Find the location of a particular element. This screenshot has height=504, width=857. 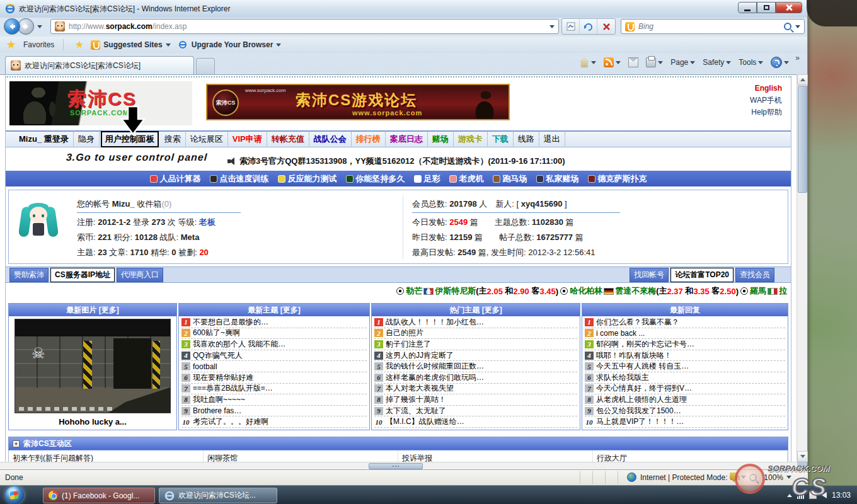

nav-menu-item: 排行榜 is located at coordinates (369, 139).